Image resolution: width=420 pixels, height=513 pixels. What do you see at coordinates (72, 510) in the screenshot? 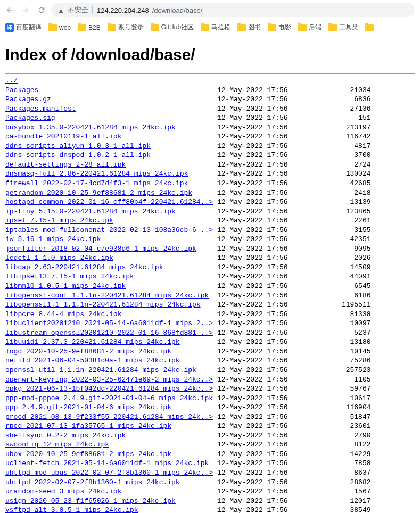
I see `file-link: vsftpd-alt 3.0.5-1 mips 24kc.ipk` at bounding box center [72, 510].